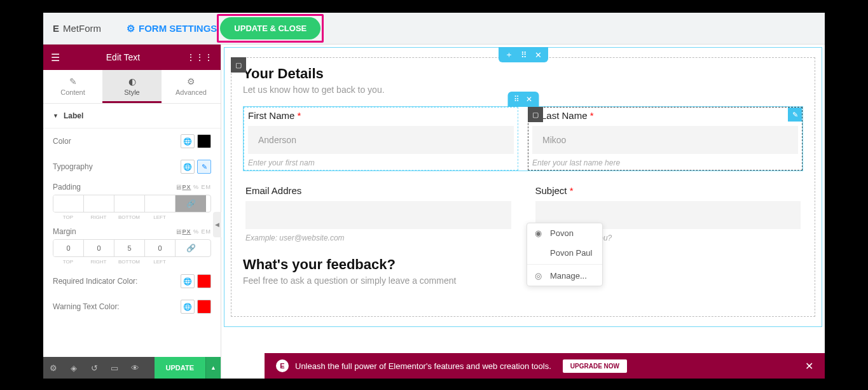  What do you see at coordinates (665, 139) in the screenshot?
I see `last-name-widget: ▢ ✎ Last Name * Enter your last name her…` at bounding box center [665, 139].